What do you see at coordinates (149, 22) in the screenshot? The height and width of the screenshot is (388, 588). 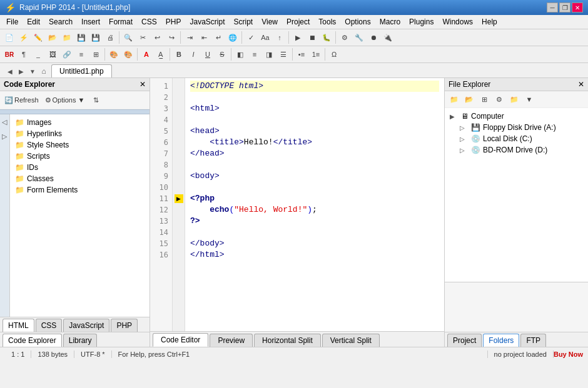 I see `menu-css: CSS` at bounding box center [149, 22].